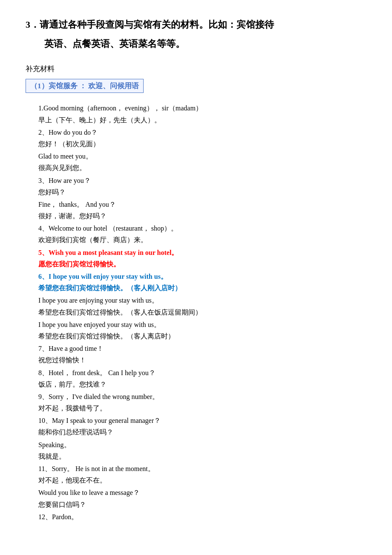 This screenshot has width=392, height=555. Describe the element at coordinates (202, 162) in the screenshot. I see `entry-2b: Glad to meet you。 很高兴见到您。` at that location.